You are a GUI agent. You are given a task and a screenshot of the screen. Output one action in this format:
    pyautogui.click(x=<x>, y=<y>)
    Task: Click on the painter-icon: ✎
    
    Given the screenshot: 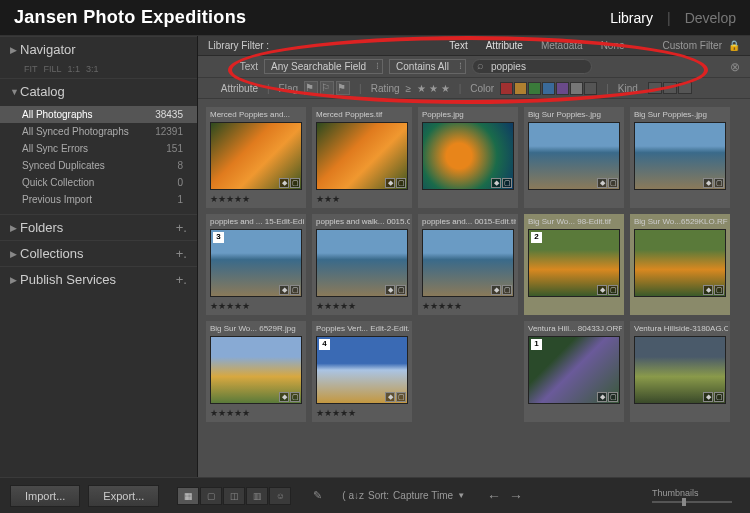 What is the action you would take?
    pyautogui.click(x=318, y=496)
    